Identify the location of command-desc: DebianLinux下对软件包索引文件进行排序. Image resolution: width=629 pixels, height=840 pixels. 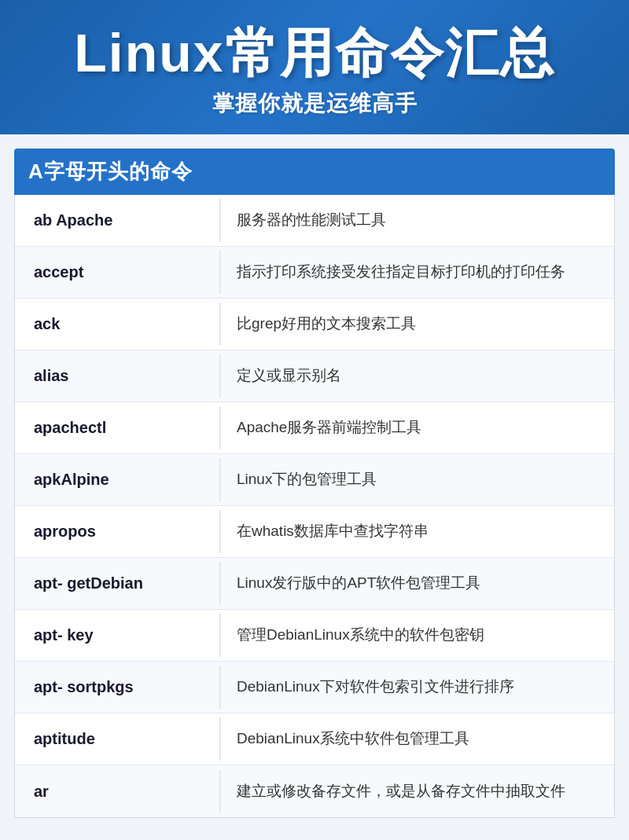
(417, 687).